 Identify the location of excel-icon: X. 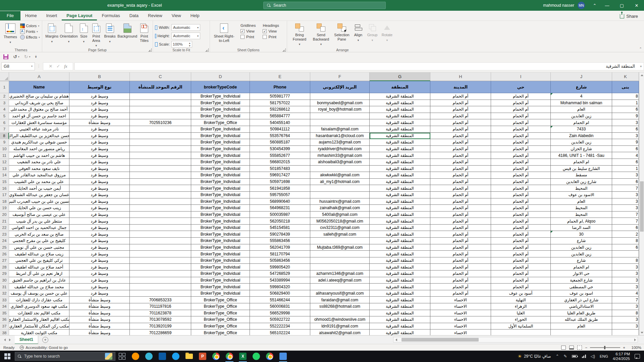
(243, 356).